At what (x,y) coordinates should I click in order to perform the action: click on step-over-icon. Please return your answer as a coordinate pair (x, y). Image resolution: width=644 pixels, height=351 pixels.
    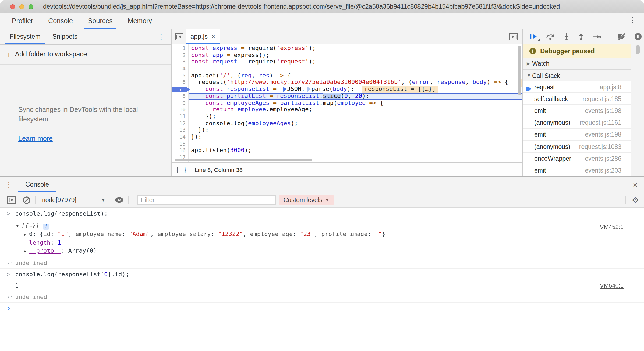
    Looking at the image, I should click on (550, 37).